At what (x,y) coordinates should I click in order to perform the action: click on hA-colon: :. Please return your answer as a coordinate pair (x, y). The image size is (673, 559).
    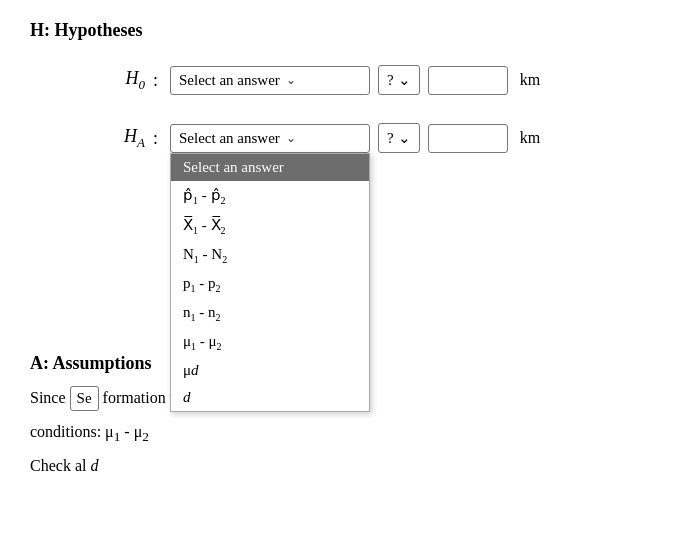
    Looking at the image, I should click on (156, 138).